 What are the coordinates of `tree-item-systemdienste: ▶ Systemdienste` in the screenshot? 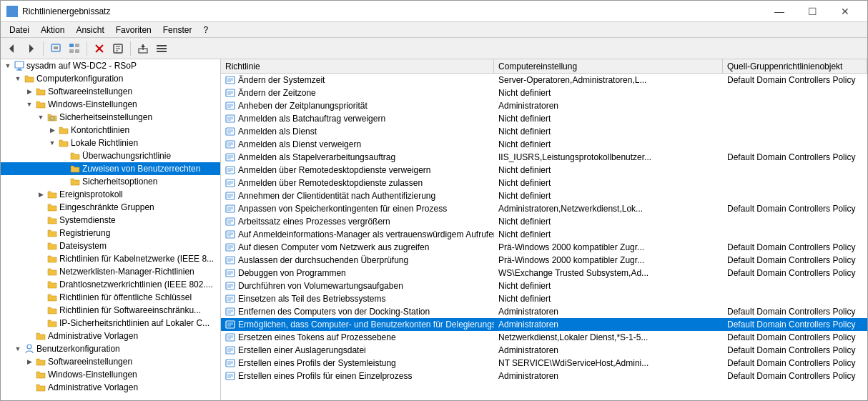 It's located at (110, 220).